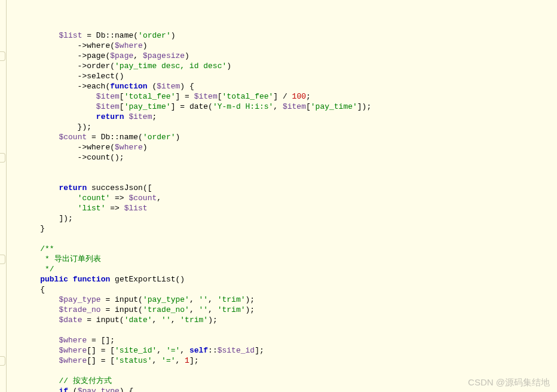 The width and height of the screenshot is (557, 392). I want to click on code-line: $list = Db::name('order'), so click(284, 36).